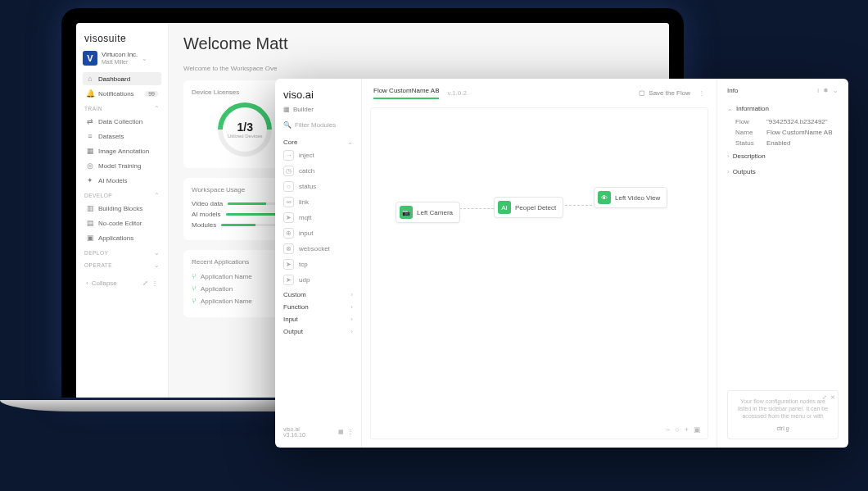  Describe the element at coordinates (288, 280) in the screenshot. I see `udp-icon: ➤` at that location.